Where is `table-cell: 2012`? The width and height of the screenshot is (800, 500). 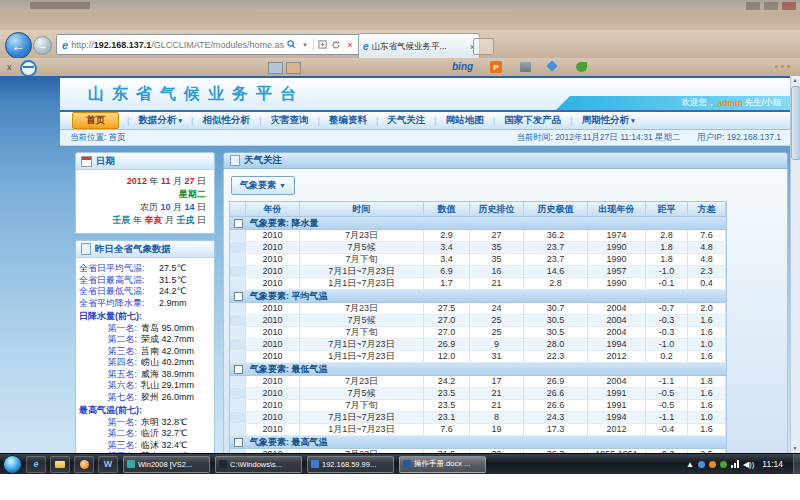 table-cell: 2012 is located at coordinates (617, 357).